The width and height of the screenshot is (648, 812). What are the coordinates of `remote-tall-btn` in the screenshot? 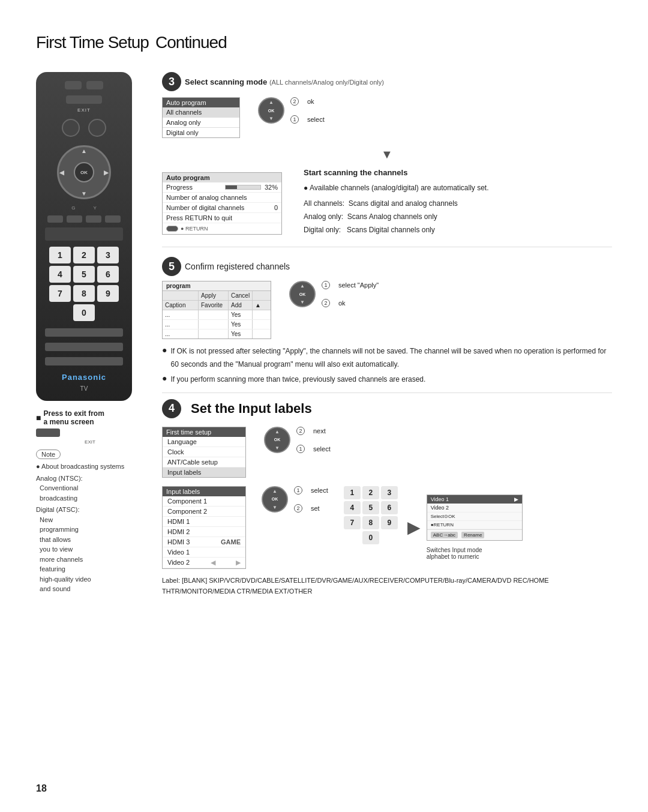 It's located at (84, 234).